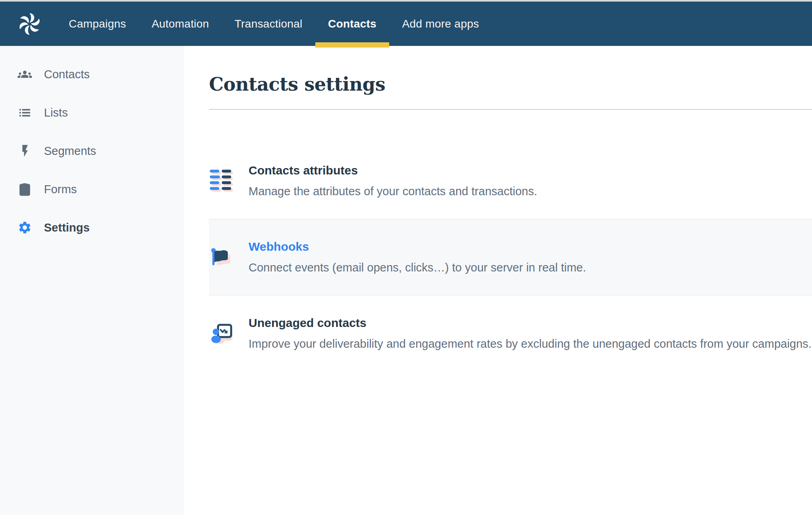 The width and height of the screenshot is (812, 515). Describe the element at coordinates (530, 323) in the screenshot. I see `row-title: Unengaged contacts` at that location.